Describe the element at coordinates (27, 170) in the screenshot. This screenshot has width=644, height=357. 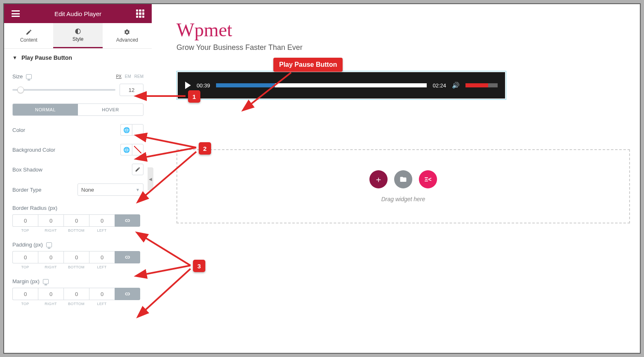
I see `boxshadow-label: Box Shadow` at that location.